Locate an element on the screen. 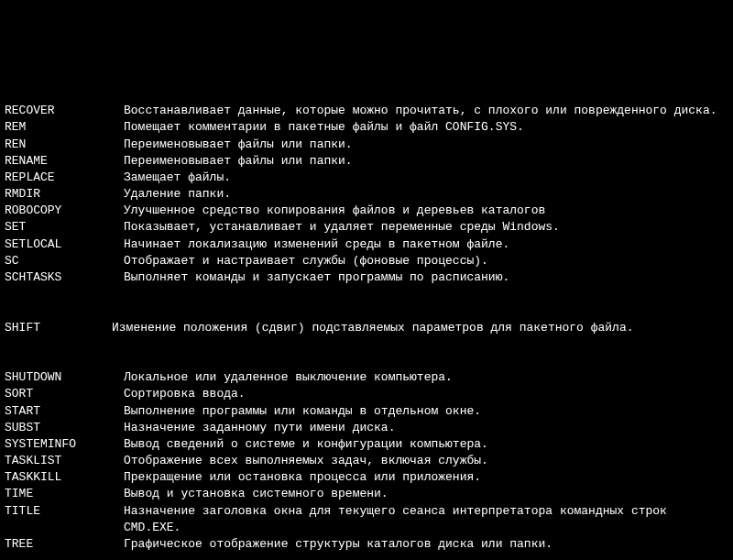 This screenshot has height=560, width=733. command-name: RECOVER is located at coordinates (64, 111).